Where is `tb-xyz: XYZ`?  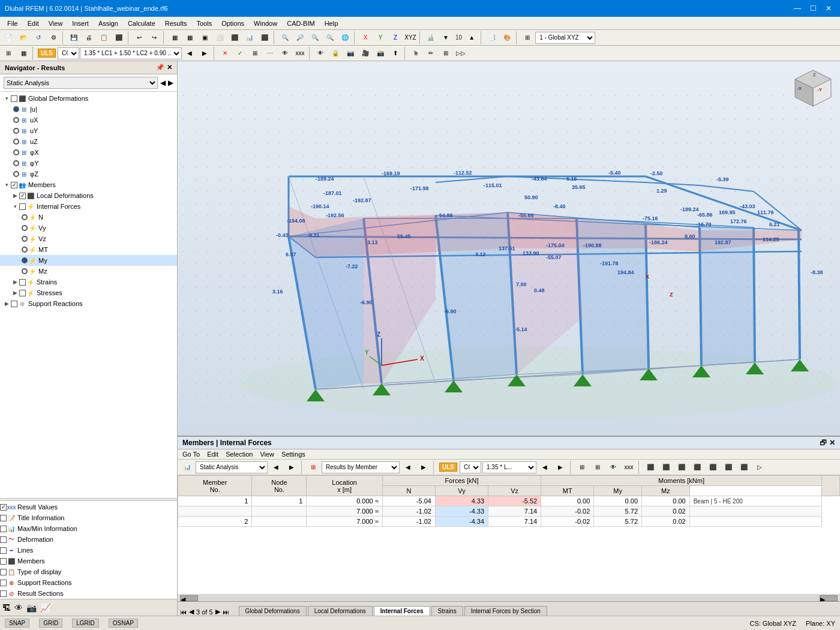 tb-xyz: XYZ is located at coordinates (410, 38).